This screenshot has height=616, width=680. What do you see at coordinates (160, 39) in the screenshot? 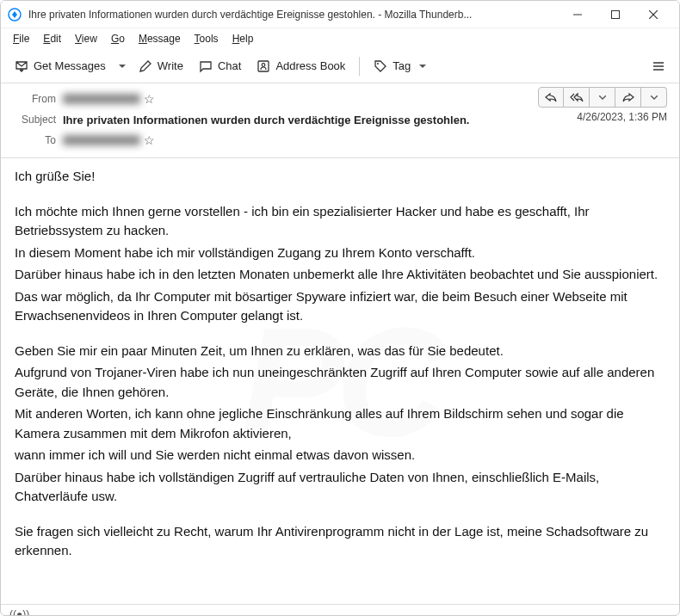
I see `menu-message: Message` at bounding box center [160, 39].